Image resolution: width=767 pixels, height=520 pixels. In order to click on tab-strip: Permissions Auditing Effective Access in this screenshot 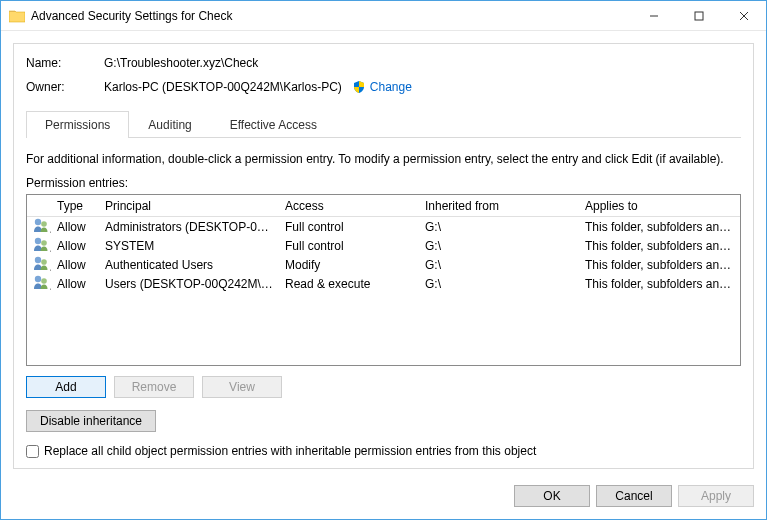, I will do `click(384, 124)`.